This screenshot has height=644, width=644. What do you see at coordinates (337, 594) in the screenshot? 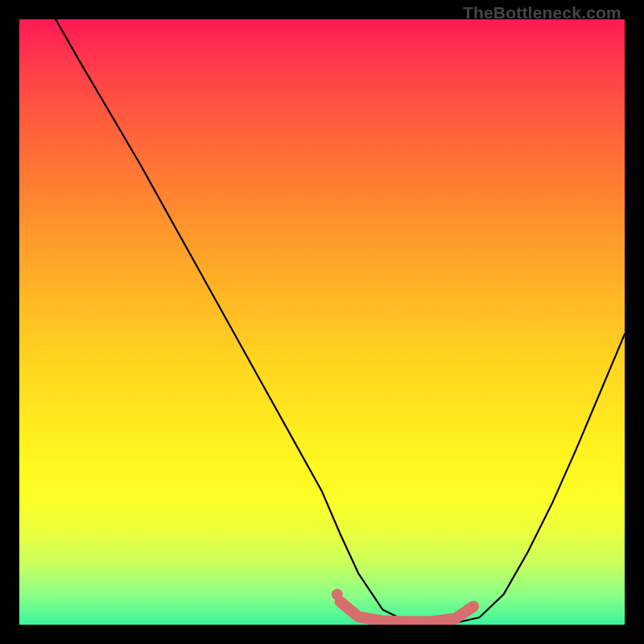
I see `highlight-dot` at bounding box center [337, 594].